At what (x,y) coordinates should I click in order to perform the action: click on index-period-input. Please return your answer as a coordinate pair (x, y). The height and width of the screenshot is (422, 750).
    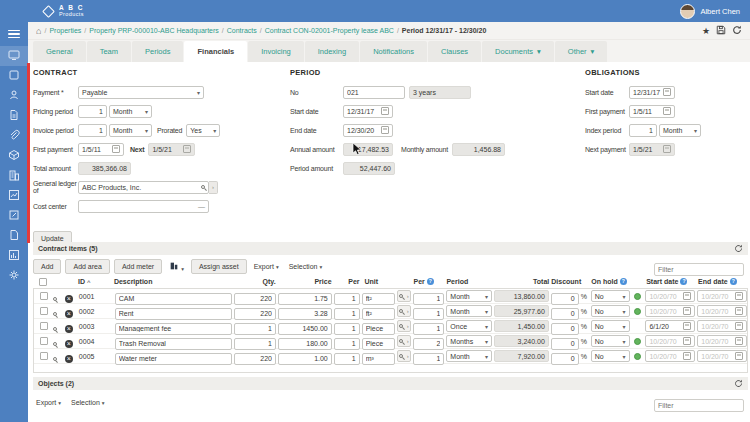
    Looking at the image, I should click on (643, 130).